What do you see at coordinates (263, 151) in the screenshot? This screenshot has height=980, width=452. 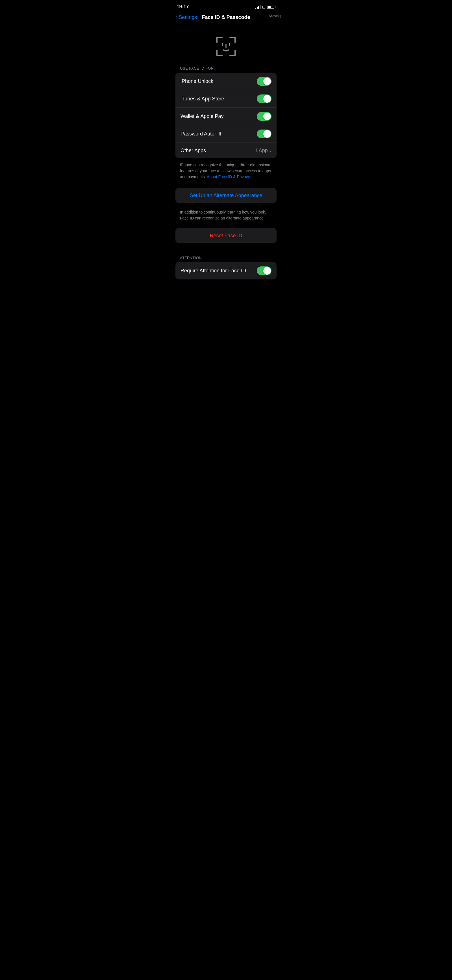 I see `other-apps-right: 1 App ›` at bounding box center [263, 151].